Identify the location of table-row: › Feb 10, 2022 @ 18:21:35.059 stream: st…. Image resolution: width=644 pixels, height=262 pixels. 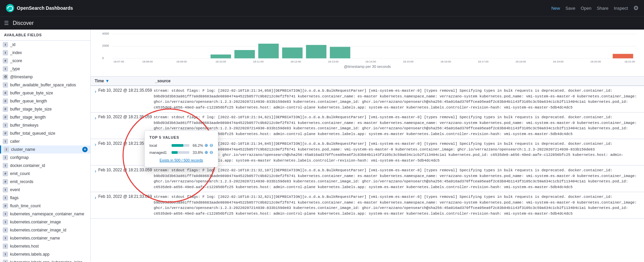
(367, 99).